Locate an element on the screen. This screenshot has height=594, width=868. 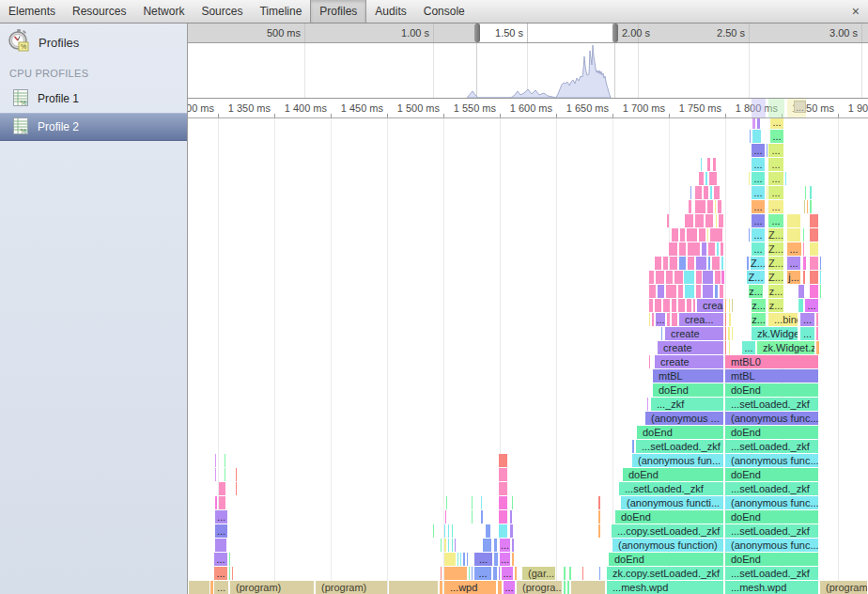
flame-bar: create is located at coordinates (690, 362).